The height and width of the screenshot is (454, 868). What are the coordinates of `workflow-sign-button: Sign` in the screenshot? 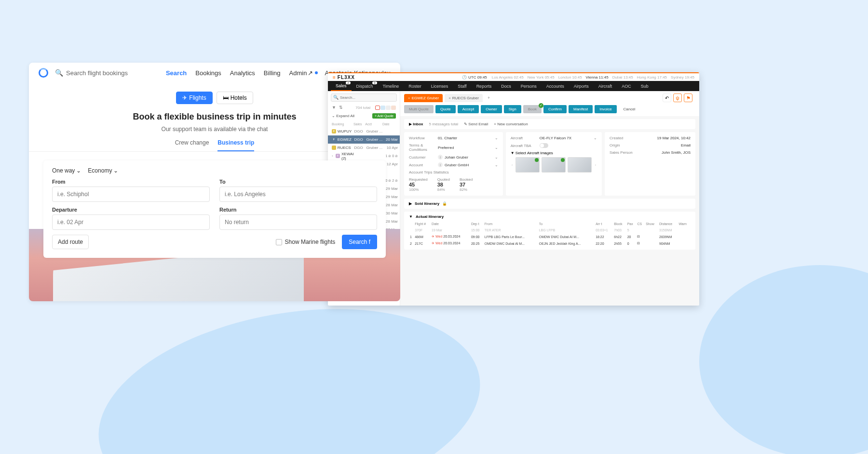 It's located at (513, 109).